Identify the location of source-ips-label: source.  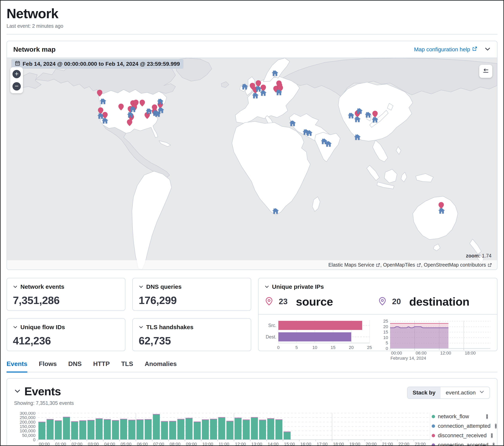
(315, 302).